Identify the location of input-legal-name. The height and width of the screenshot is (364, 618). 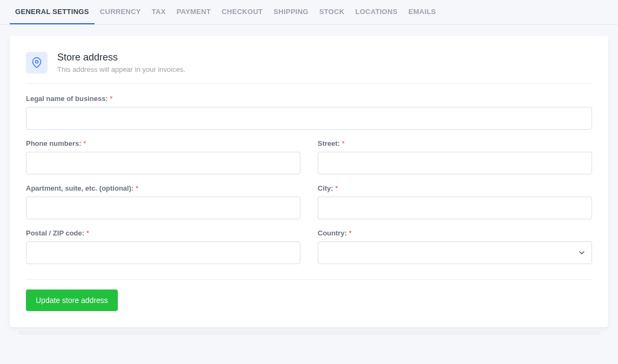
(309, 118).